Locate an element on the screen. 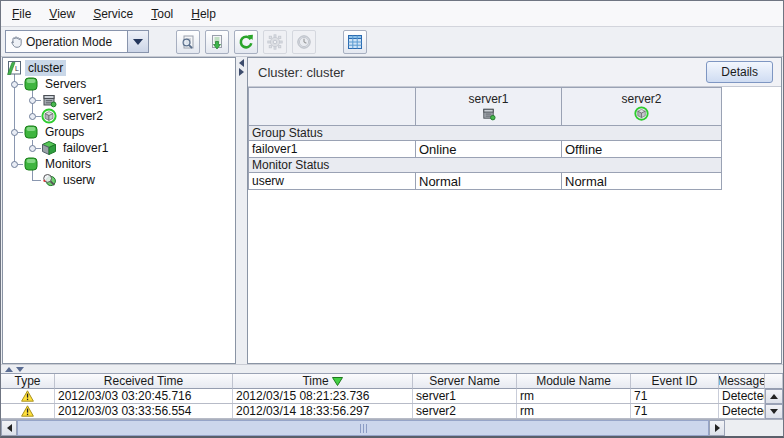 The image size is (784, 438). tree-node-groups: Groups is located at coordinates (119, 132).